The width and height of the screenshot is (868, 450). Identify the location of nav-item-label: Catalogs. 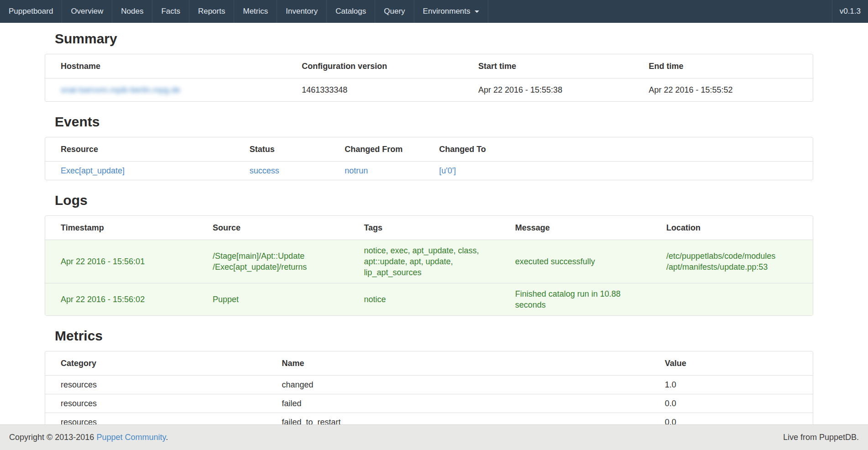
(350, 11).